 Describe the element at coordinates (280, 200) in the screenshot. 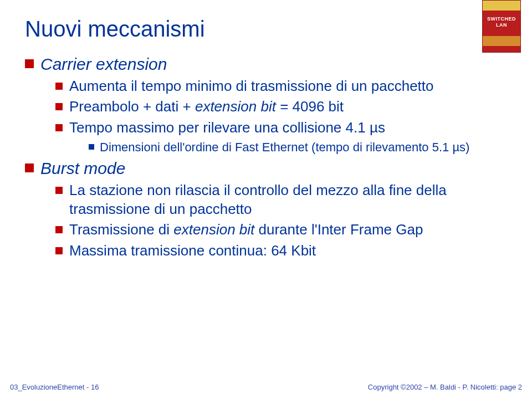

I see `list-item: La stazione non rilascia il controllo de…` at that location.